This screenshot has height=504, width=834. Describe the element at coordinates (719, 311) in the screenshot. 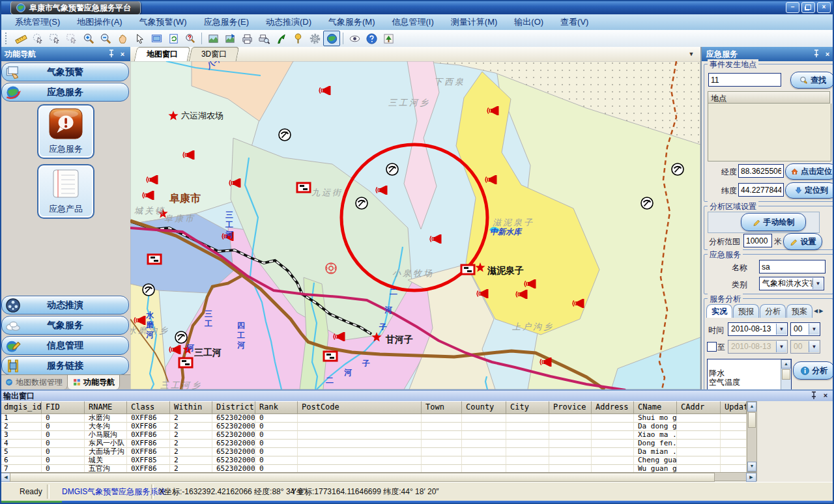

I see `analysis-tab: 实况` at that location.